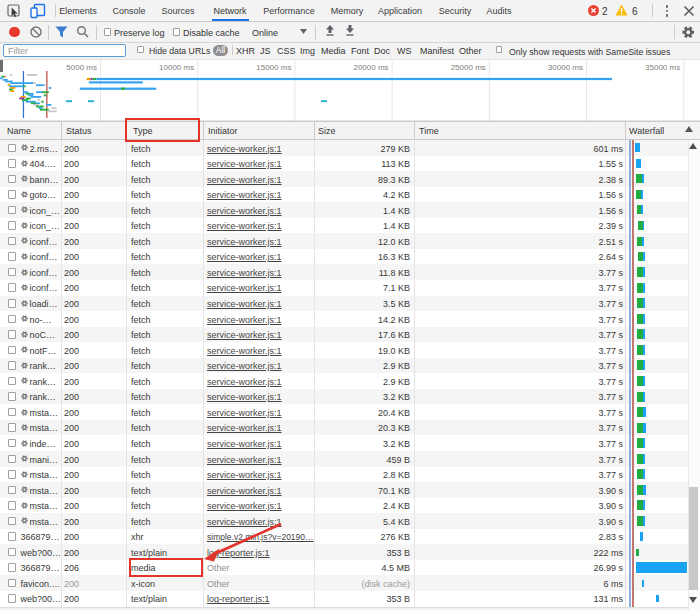 Image resolution: width=700 pixels, height=610 pixels. What do you see at coordinates (566, 68) in the screenshot?
I see `svg-text: 30000 ms` at bounding box center [566, 68].